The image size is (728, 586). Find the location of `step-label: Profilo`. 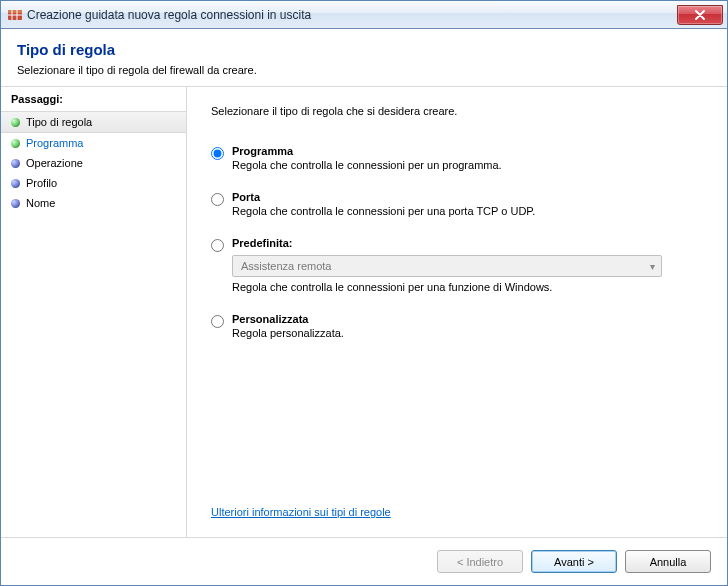

step-label: Profilo is located at coordinates (42, 183).